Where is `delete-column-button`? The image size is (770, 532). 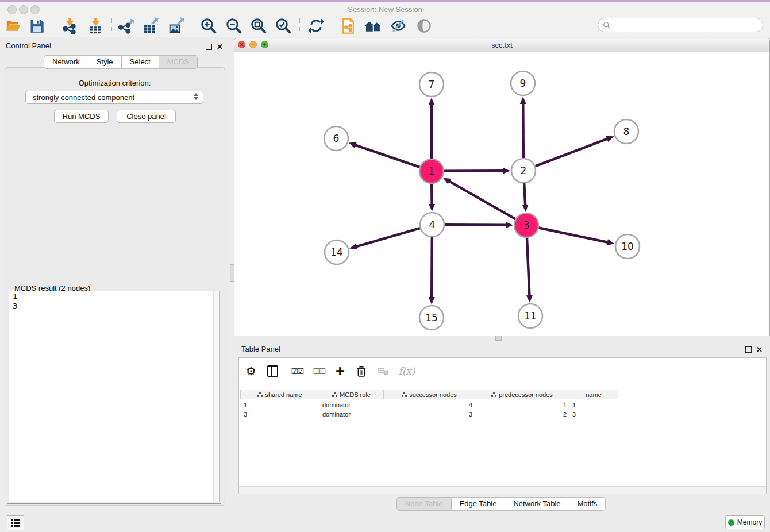 delete-column-button is located at coordinates (361, 371).